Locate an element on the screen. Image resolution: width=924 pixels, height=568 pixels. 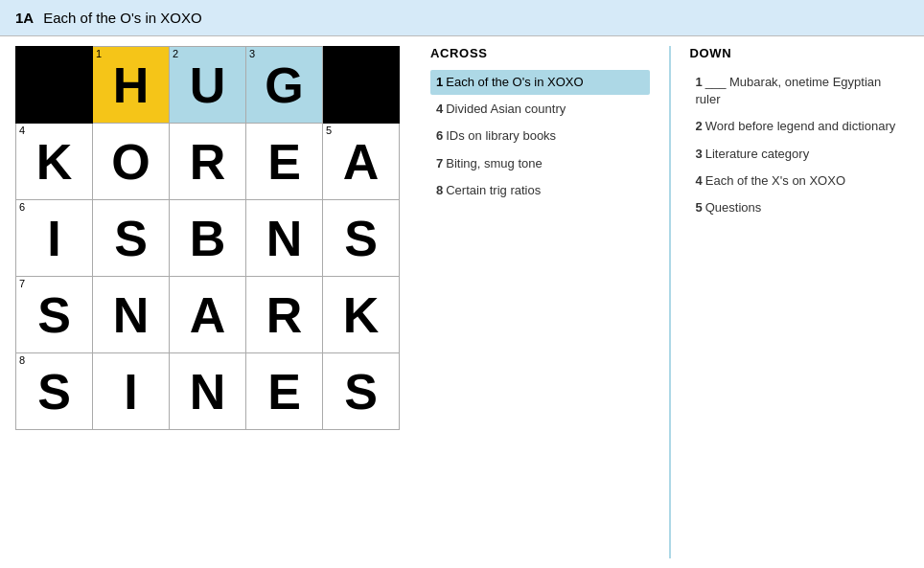
clue-text: Divided Asian country is located at coordinates (506, 109).